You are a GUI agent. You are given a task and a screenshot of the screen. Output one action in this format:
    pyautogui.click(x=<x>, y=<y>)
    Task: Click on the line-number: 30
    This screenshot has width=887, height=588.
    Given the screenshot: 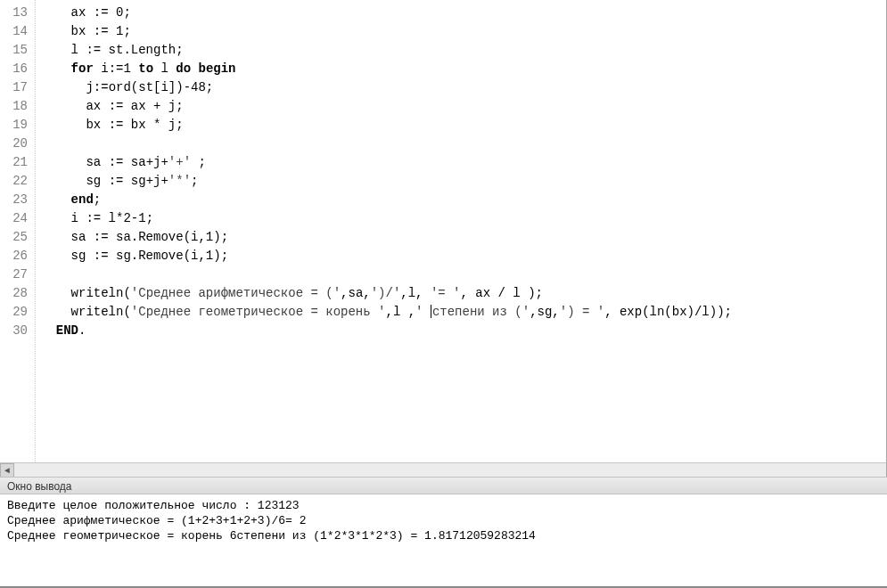 What is the action you would take?
    pyautogui.click(x=16, y=331)
    